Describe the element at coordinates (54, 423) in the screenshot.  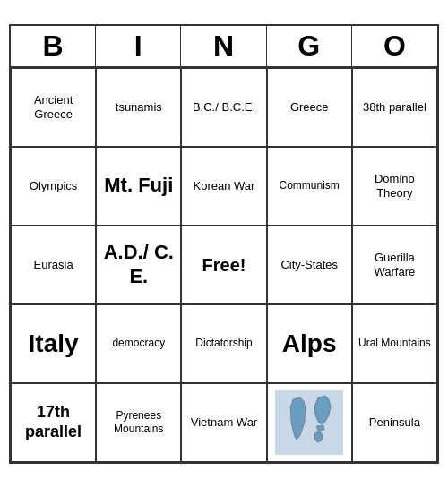
I see `bingo-cell: 17th parallel` at that location.